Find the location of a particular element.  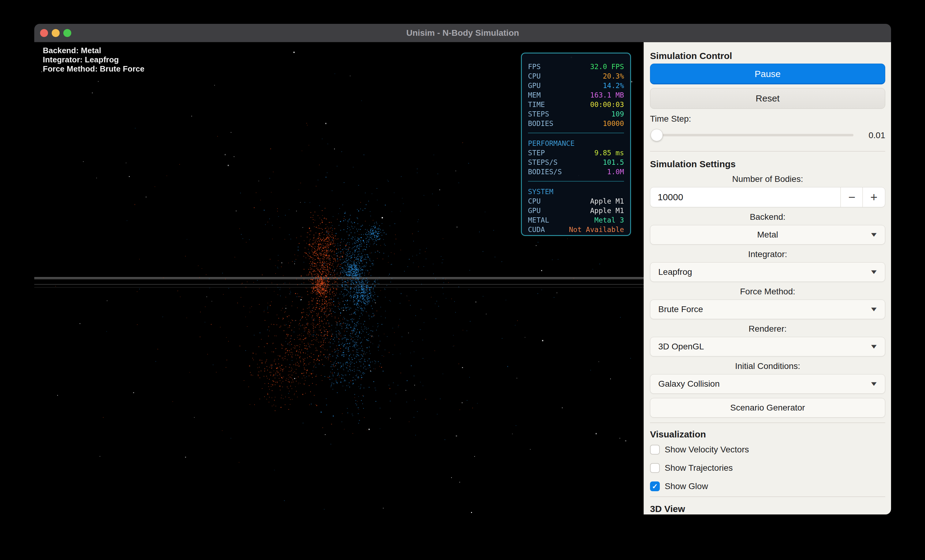

increment-button: + is located at coordinates (874, 197).